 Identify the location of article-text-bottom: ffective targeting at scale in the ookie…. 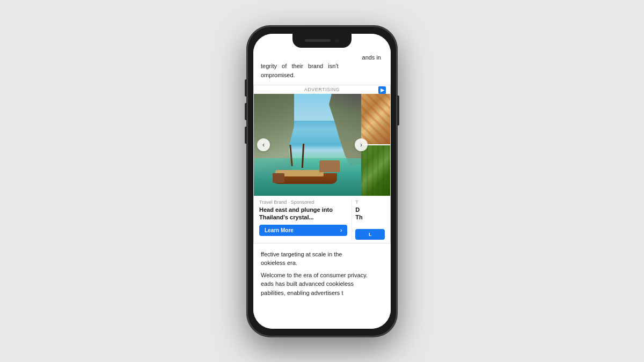
(322, 276).